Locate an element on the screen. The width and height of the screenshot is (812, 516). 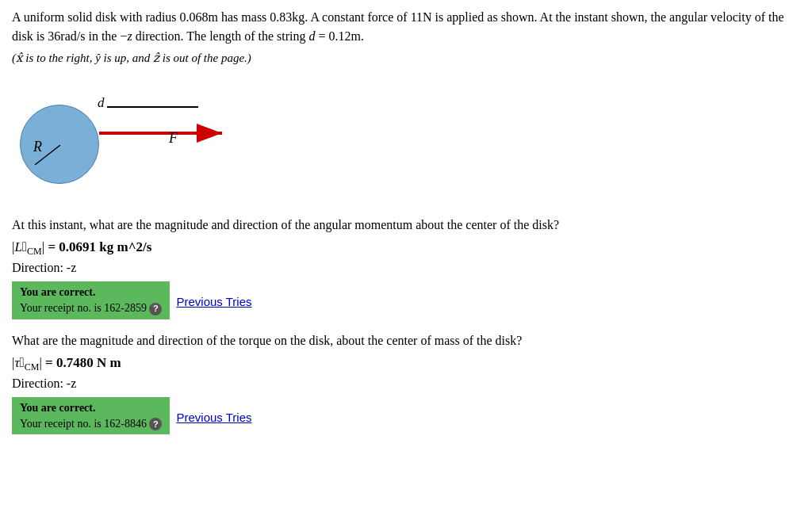
radius-line is located at coordinates (59, 144).